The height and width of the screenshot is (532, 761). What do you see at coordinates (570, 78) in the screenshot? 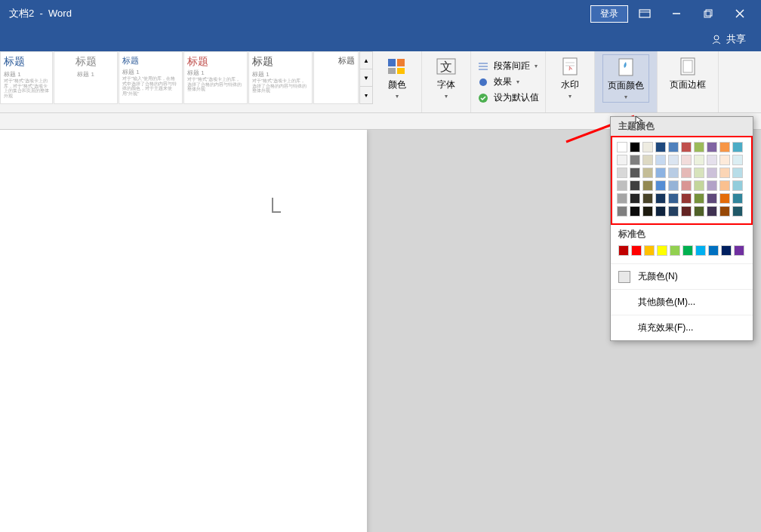
I see `watermark-button: A 水印 ▾` at bounding box center [570, 78].